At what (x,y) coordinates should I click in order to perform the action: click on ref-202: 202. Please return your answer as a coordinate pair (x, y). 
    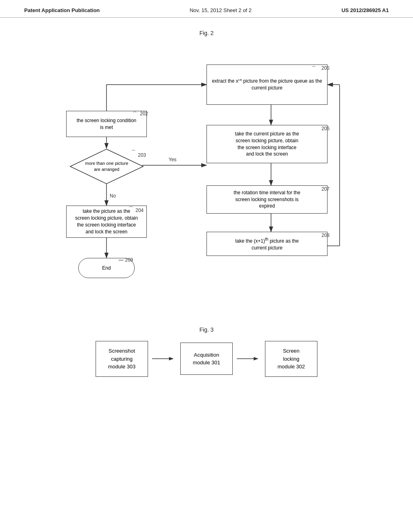
    Looking at the image, I should click on (144, 114).